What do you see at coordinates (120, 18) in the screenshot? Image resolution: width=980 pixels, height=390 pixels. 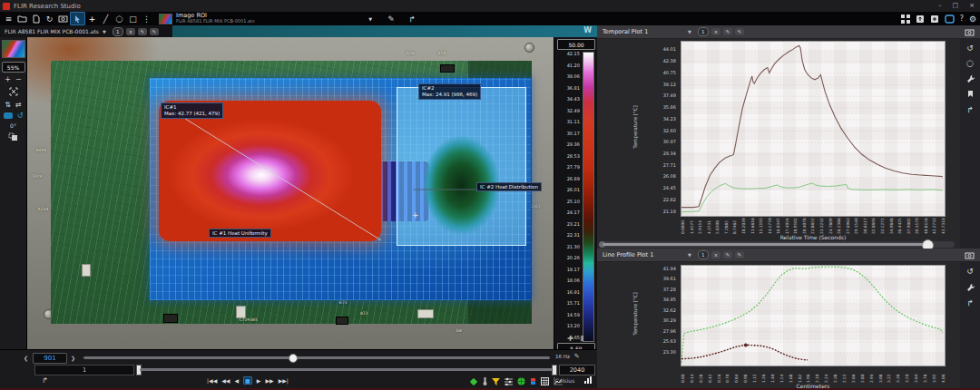 I see `ellipse-tool: ◯` at bounding box center [120, 18].